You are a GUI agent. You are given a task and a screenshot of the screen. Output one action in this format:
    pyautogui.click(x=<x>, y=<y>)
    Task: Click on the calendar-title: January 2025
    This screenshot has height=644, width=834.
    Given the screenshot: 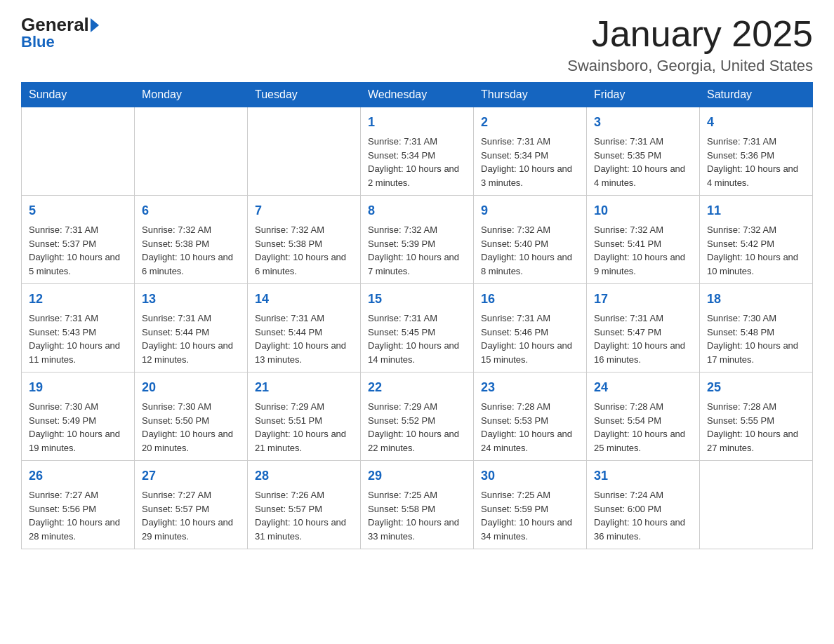 What is the action you would take?
    pyautogui.click(x=690, y=34)
    